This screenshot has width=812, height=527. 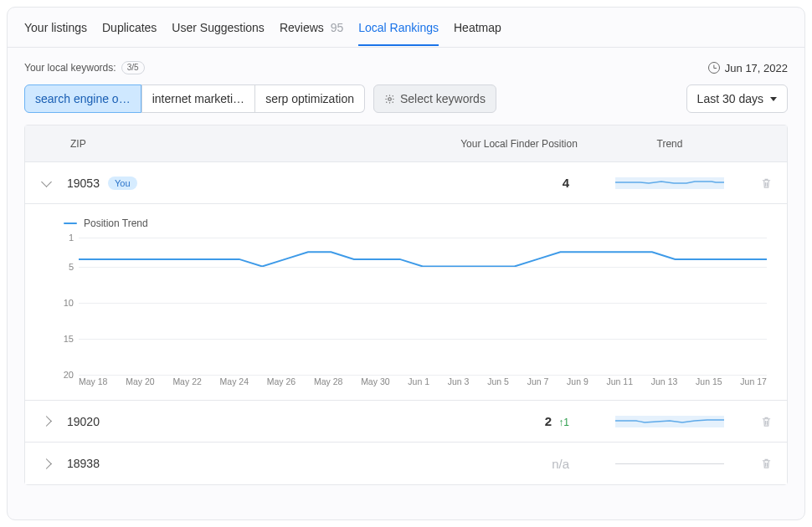 What do you see at coordinates (194, 99) in the screenshot?
I see `keyword-chips: search engine o… internet marketi… serp …` at bounding box center [194, 99].